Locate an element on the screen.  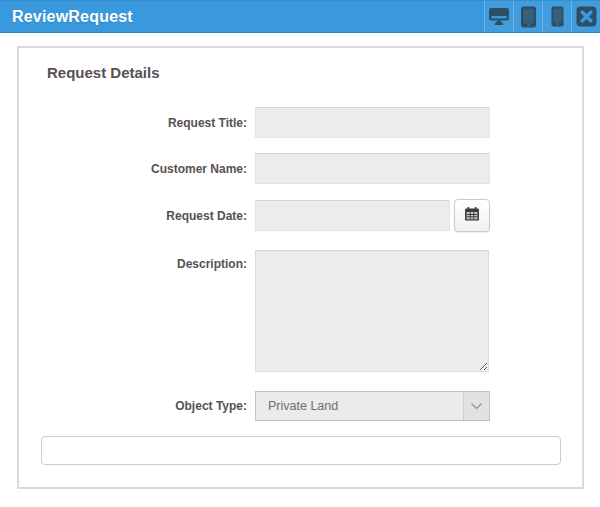
request-title-row: Request Title: is located at coordinates (300, 122).